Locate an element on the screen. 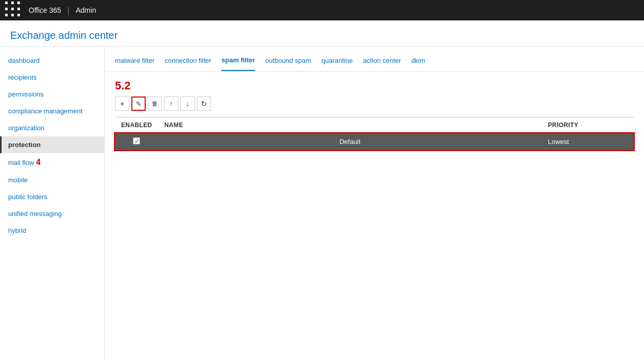  sidebar-item-hybrid: hybrid is located at coordinates (52, 231).